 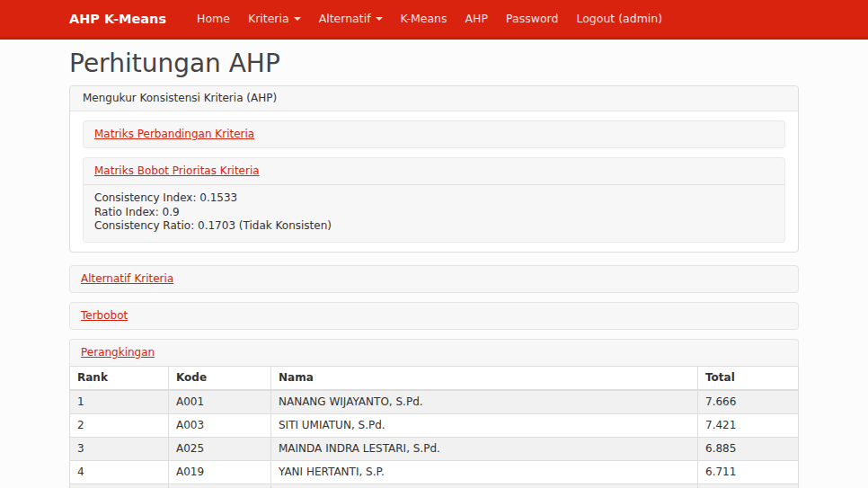 What do you see at coordinates (177, 171) in the screenshot?
I see `matriks-bobot-link: Matriks Bobot Prioritas Kriteria` at bounding box center [177, 171].